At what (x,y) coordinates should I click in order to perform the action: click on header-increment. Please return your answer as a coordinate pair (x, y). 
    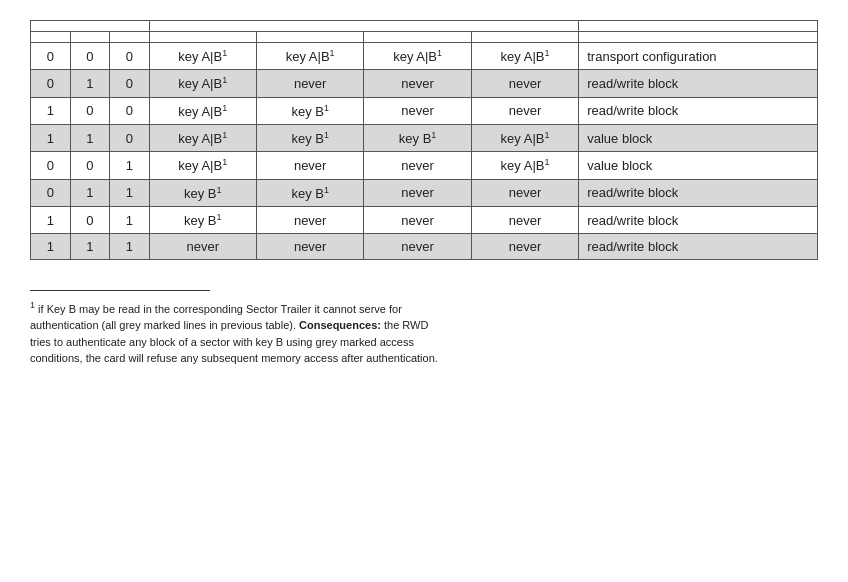
    Looking at the image, I should click on (418, 38).